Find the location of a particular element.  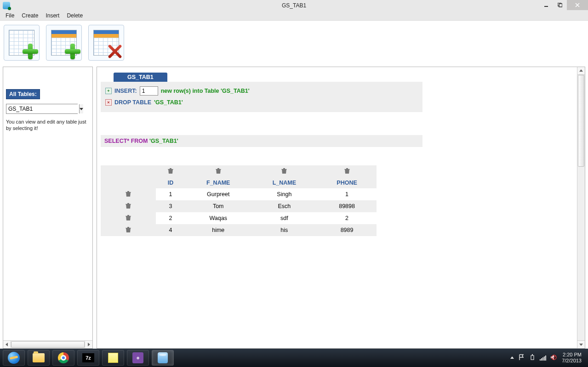

tray-expand-icon is located at coordinates (512, 358).